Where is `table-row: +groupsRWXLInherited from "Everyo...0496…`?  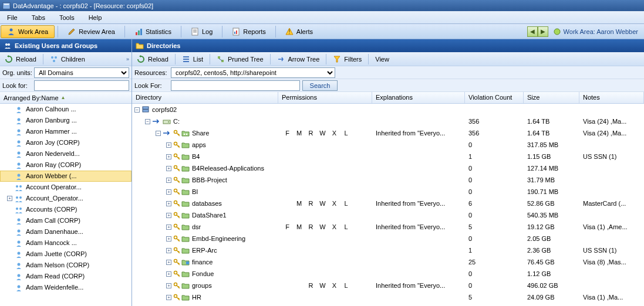 table-row: +groupsRWXLInherited from "Everyo...0496… is located at coordinates (388, 285).